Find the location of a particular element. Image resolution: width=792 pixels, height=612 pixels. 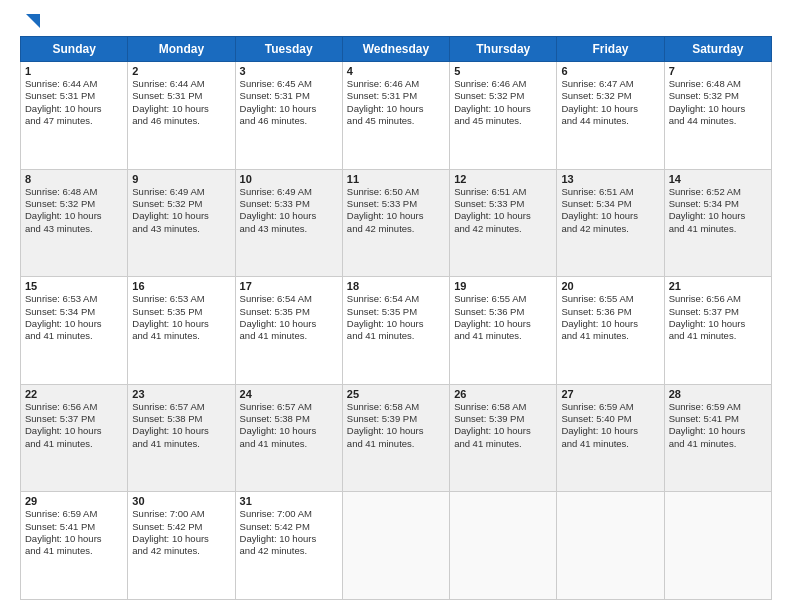

day-header-friday: Friday is located at coordinates (610, 50).